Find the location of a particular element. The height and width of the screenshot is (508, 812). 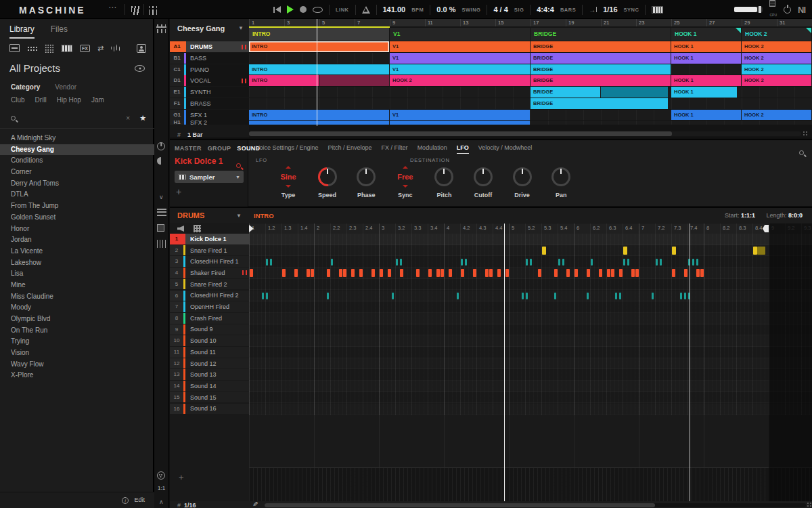

group-row-a1: A1DRUMS is located at coordinates (210, 47).